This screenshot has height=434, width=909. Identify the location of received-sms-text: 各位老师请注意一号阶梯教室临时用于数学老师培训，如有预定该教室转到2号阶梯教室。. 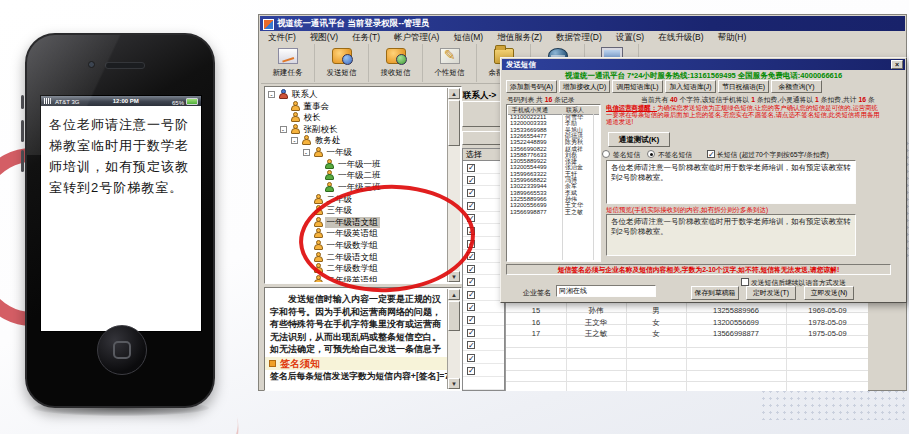
(122, 156).